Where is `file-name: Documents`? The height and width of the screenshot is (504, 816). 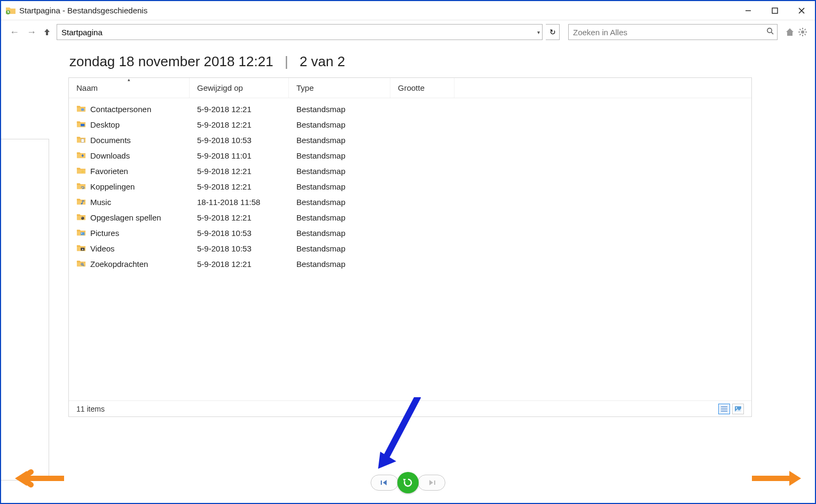
file-name: Documents is located at coordinates (111, 140).